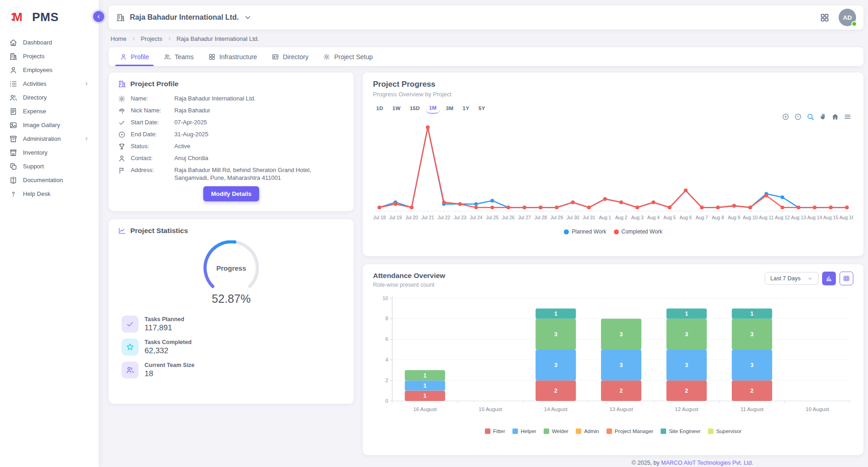 The height and width of the screenshot is (467, 868). I want to click on legend-welder: Welder, so click(556, 431).